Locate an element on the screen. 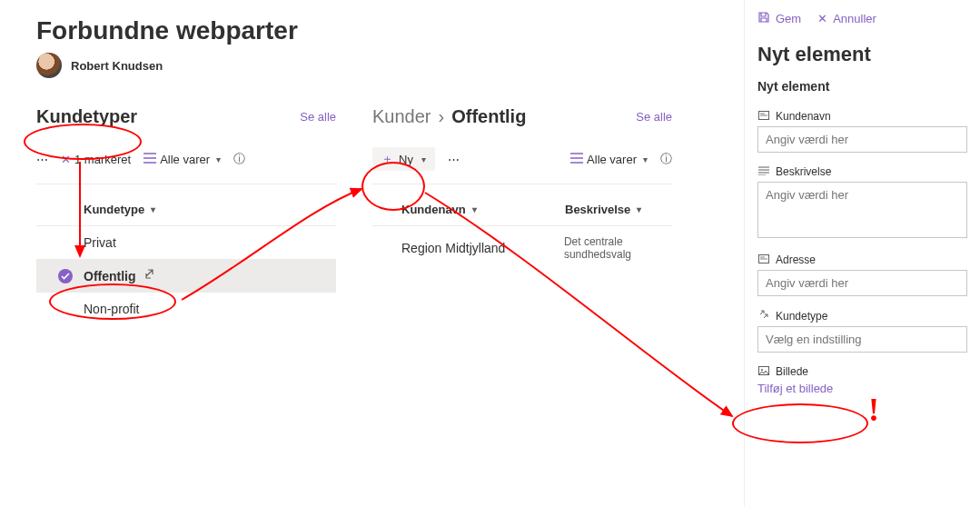 The image size is (980, 507). field-beskrivelse: Beskrivelse is located at coordinates (863, 204).